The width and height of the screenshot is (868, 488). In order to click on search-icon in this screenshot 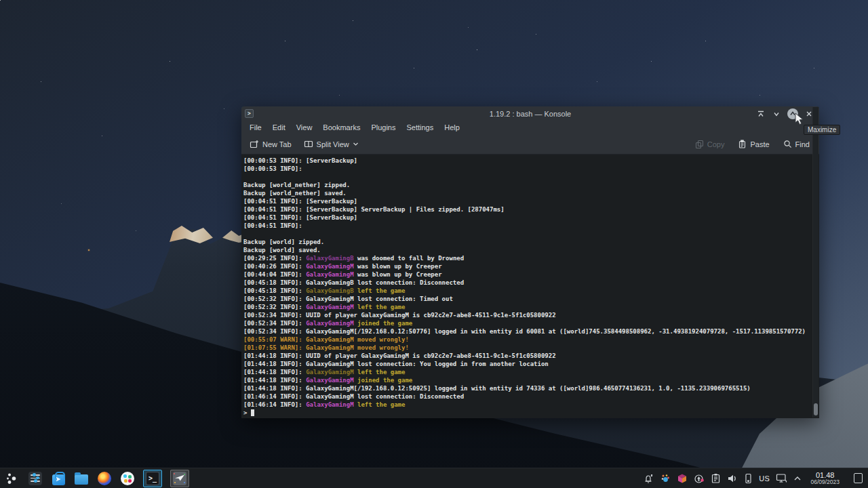, I will do `click(788, 144)`.